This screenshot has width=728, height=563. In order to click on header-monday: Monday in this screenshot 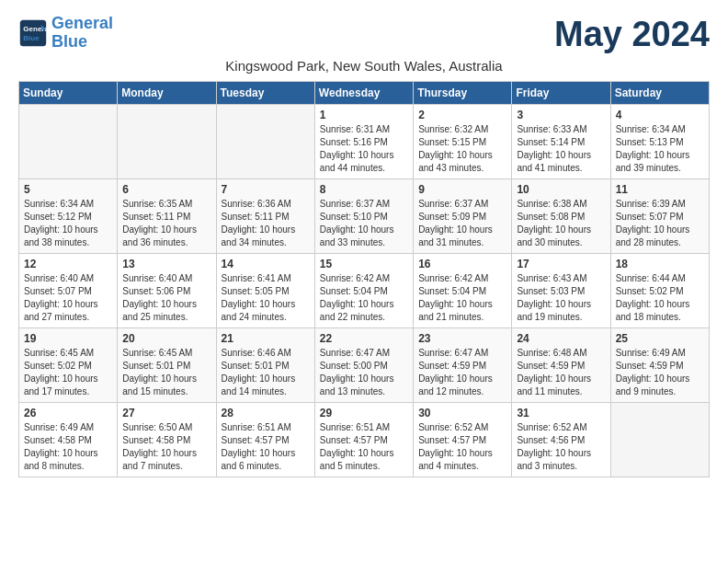, I will do `click(167, 94)`.